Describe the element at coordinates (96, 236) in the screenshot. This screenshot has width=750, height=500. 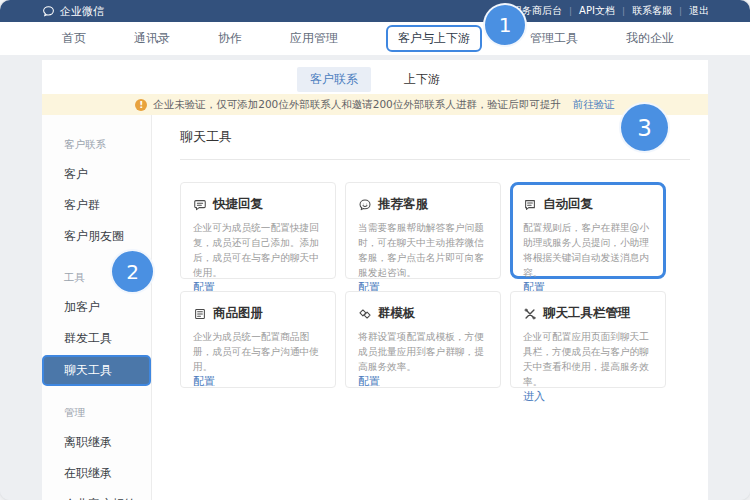
I see `sidebar-item-customer-moments: 客户朋友圈` at that location.